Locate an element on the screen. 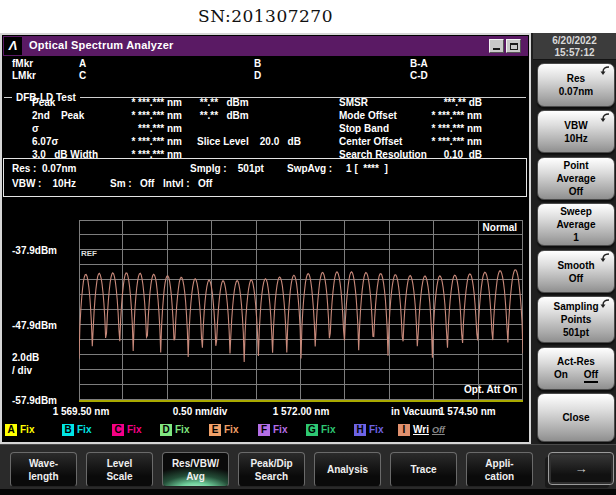 The image size is (616, 495). act-res-button: Act-Res On Off is located at coordinates (576, 368).